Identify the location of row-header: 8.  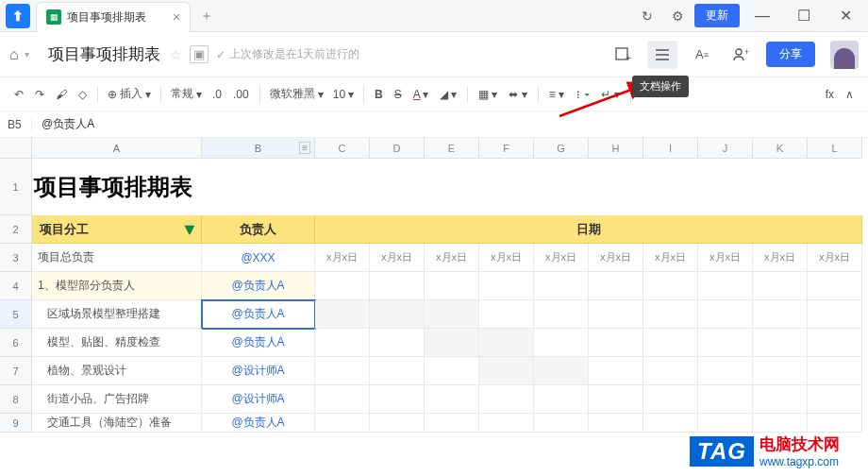
(15, 400).